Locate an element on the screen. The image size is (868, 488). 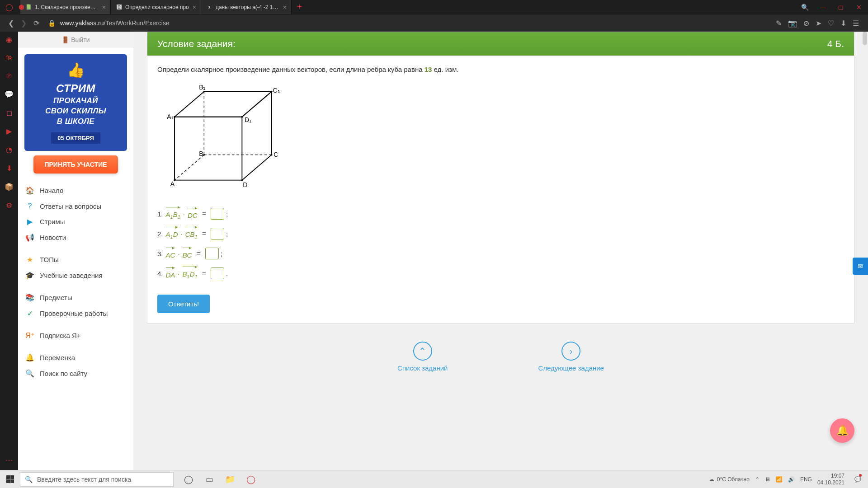
sidebar-item: 🎓Учебные заведения is located at coordinates (76, 276).